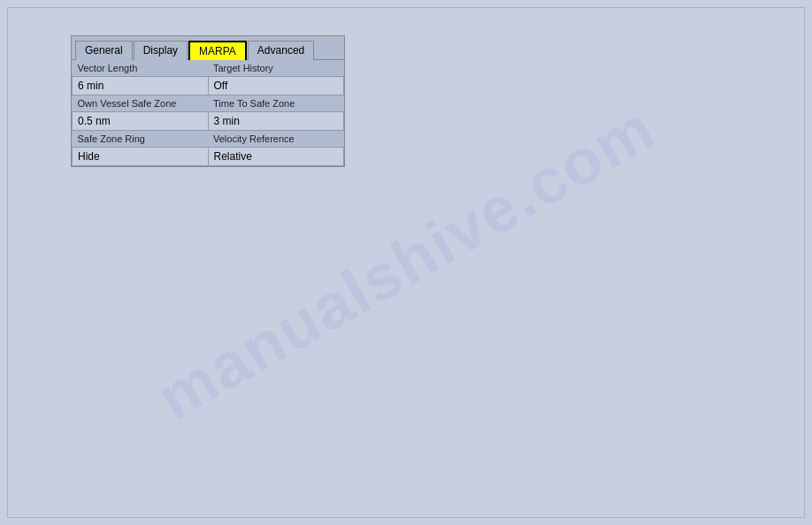  I want to click on dialog: General Display MARPA Advanced Vector Le…, so click(208, 101).